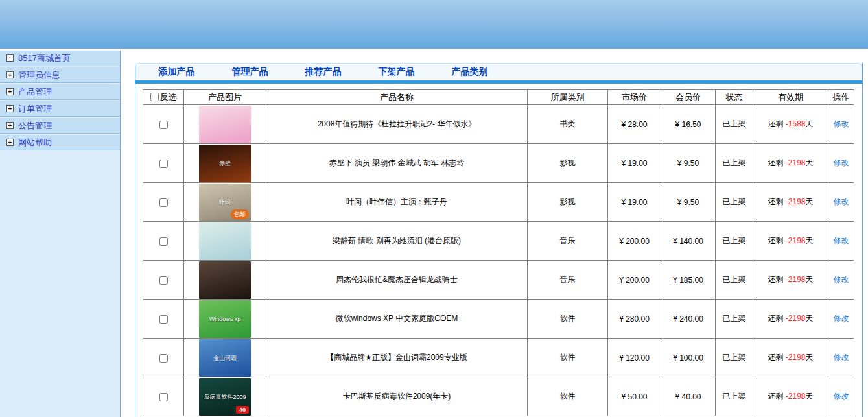  What do you see at coordinates (60, 143) in the screenshot?
I see `sidebar-item-site-help: + 网站帮助` at bounding box center [60, 143].